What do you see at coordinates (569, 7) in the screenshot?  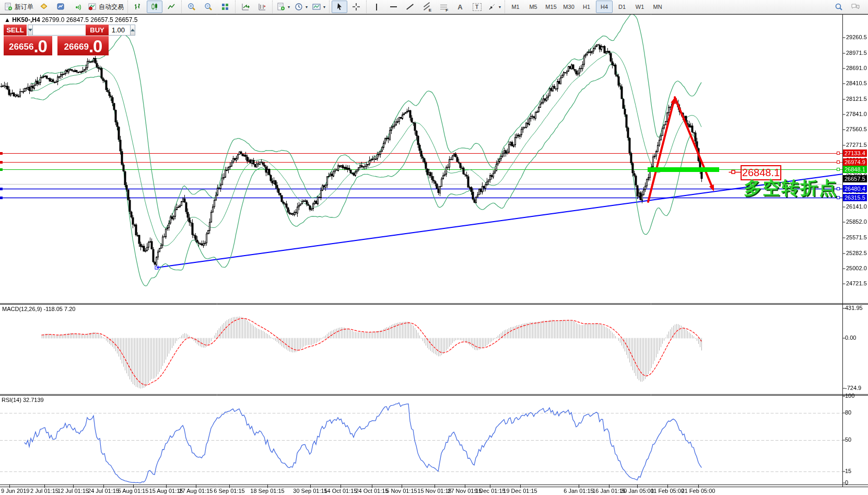 I see `timeframe-button-m30: M30` at bounding box center [569, 7].